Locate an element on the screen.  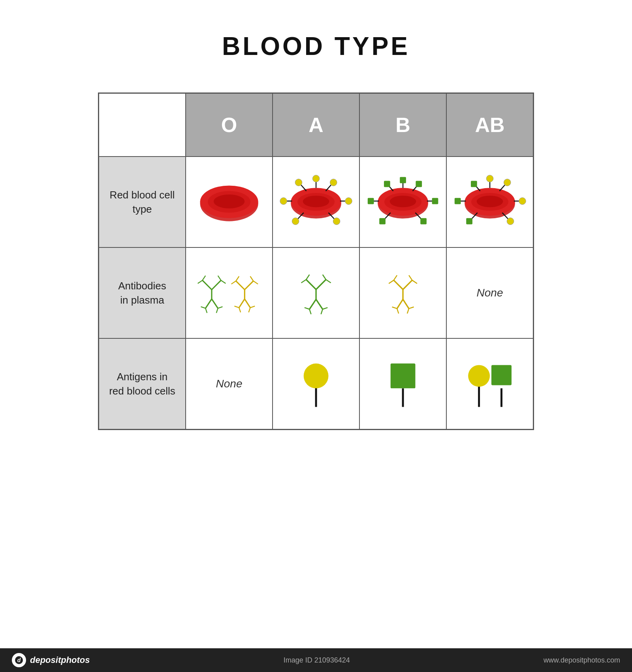
antigens-a-cell is located at coordinates (316, 384).